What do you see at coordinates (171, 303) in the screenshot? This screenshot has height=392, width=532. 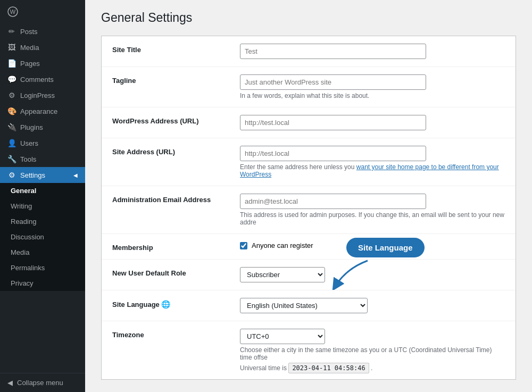 I see `site-language-label: Site Language 🌐` at bounding box center [171, 303].